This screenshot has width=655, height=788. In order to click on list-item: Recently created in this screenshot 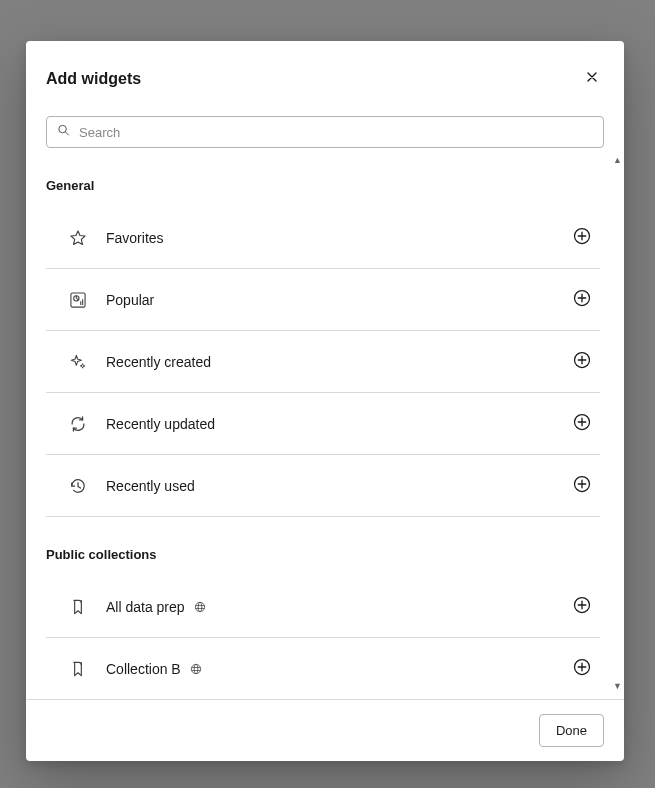, I will do `click(323, 362)`.